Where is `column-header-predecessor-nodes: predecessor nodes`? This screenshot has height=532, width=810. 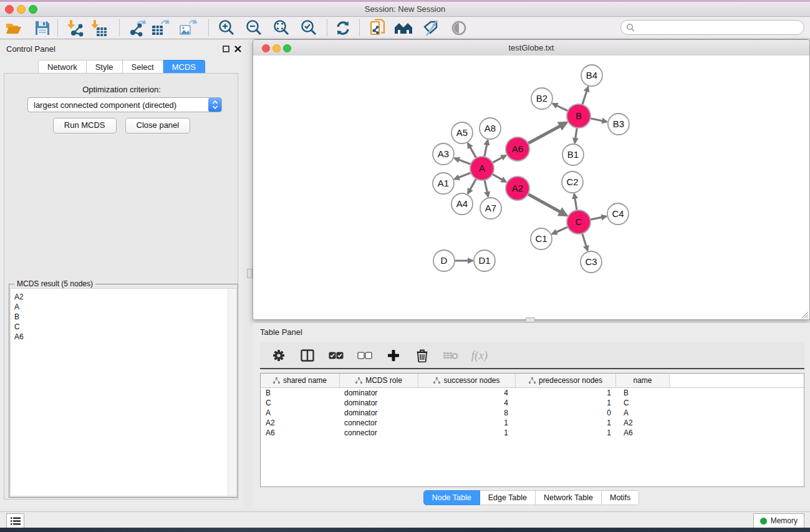
column-header-predecessor-nodes: predecessor nodes is located at coordinates (566, 380).